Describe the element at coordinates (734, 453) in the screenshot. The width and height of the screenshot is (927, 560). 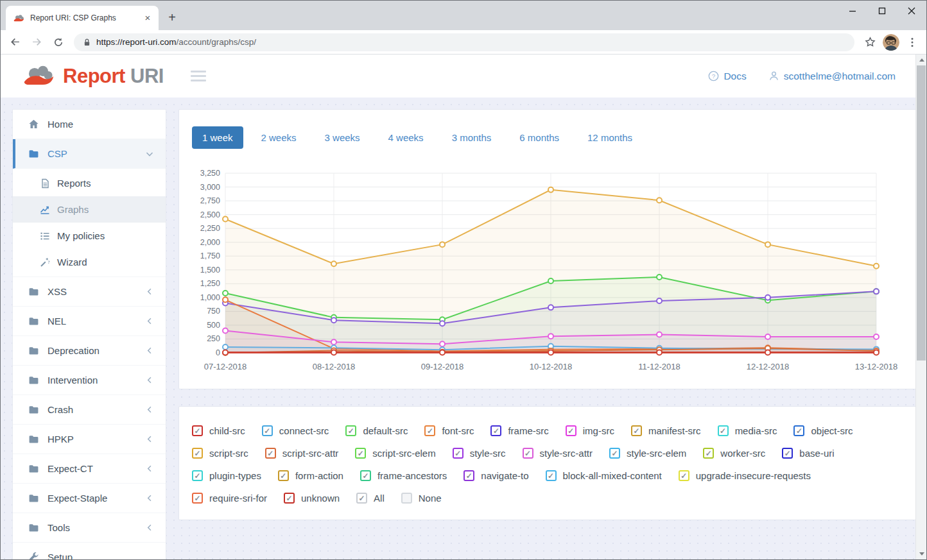
I see `directive-toggle-worker-src: ✓worker-src` at that location.